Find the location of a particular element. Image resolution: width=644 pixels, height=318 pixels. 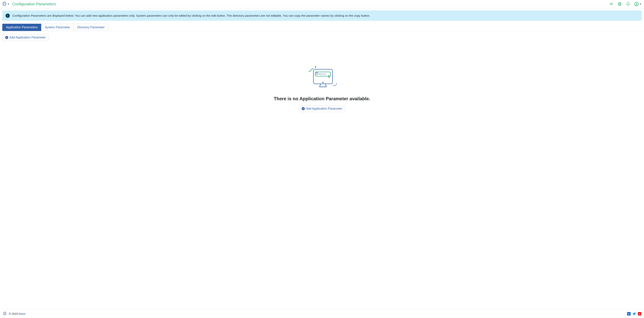

footer: /> © 2023 Batoi in m is located at coordinates (322, 314).